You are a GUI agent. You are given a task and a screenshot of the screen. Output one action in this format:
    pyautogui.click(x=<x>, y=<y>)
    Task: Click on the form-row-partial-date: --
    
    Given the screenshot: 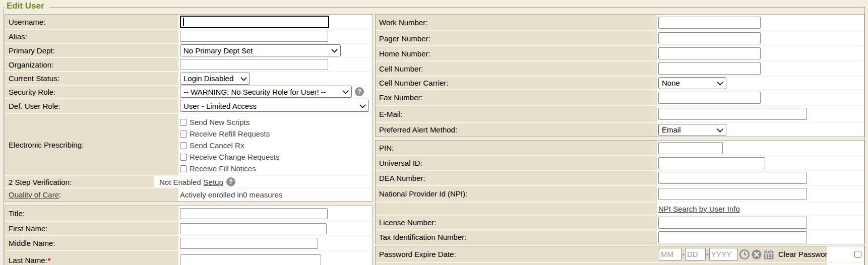 What is the action you would take?
    pyautogui.click(x=620, y=263)
    